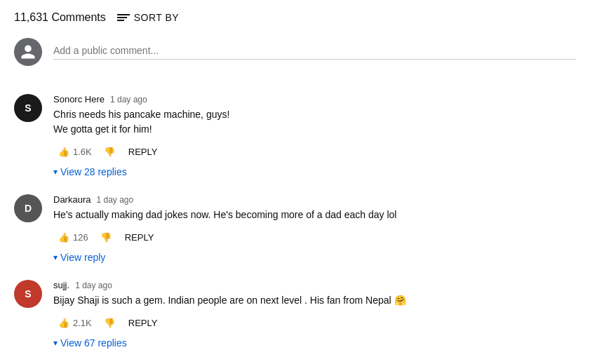 The image size is (590, 364). What do you see at coordinates (94, 172) in the screenshot?
I see `view-replies-button: View 28 replies` at bounding box center [94, 172].